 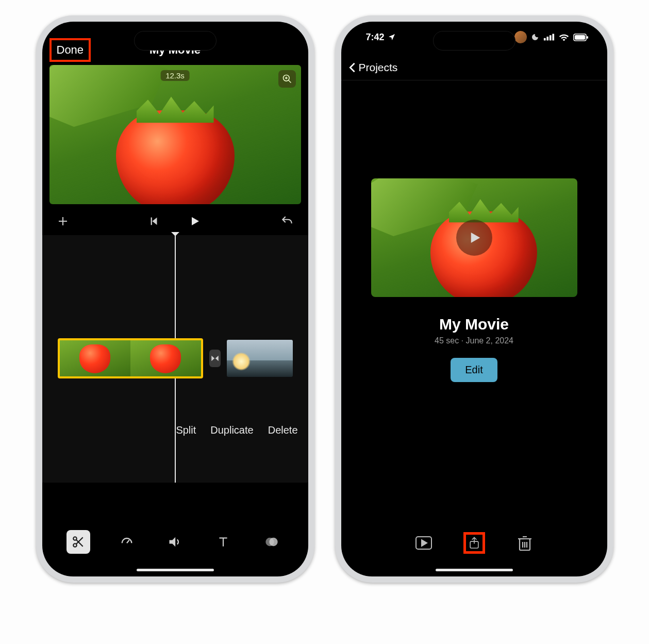 I want to click on clip-duration-badge: 12.3s, so click(x=175, y=75).